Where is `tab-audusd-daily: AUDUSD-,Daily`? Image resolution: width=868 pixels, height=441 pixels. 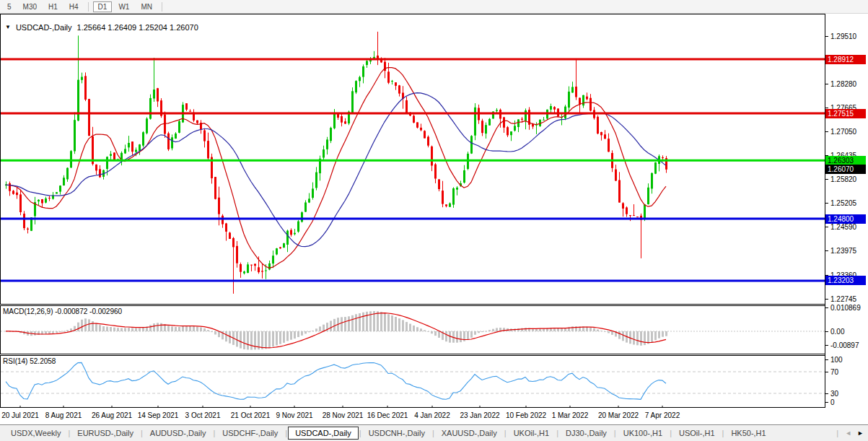 tab-audusd-daily: AUDUSD-,Daily is located at coordinates (178, 433).